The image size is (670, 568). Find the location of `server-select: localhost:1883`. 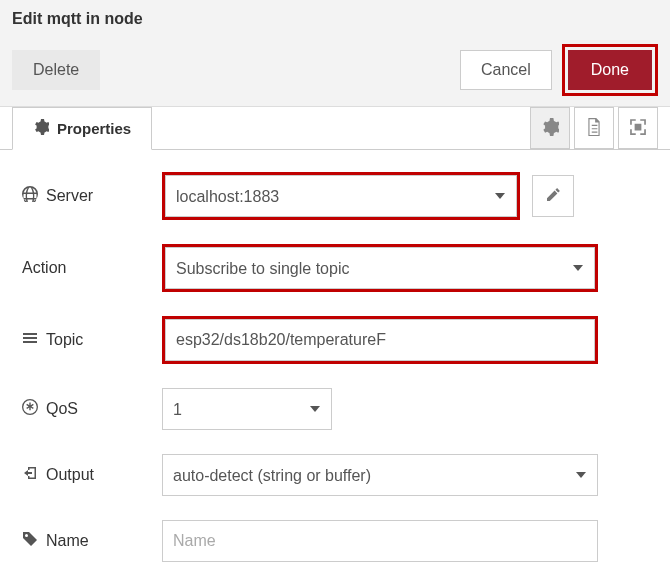

server-select: localhost:1883 is located at coordinates (341, 196).